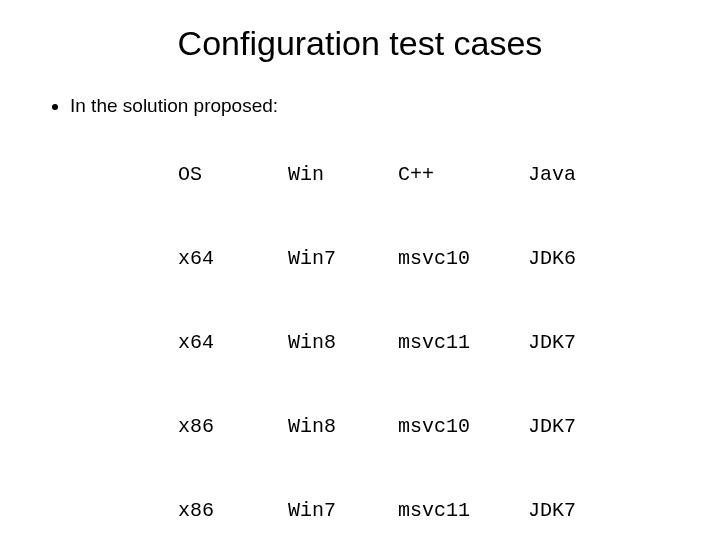  Describe the element at coordinates (573, 259) in the screenshot. I see `cell-java: JDK6` at that location.